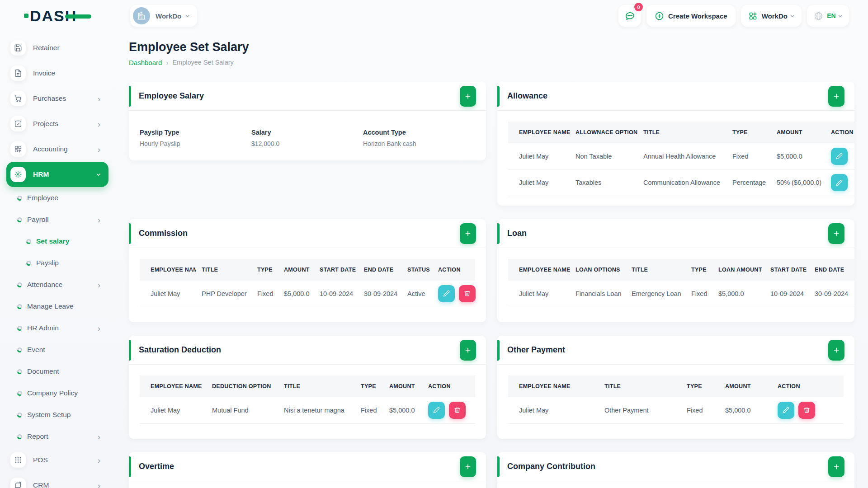  Describe the element at coordinates (54, 198) in the screenshot. I see `sidebar-item-employee: Employee` at that location.